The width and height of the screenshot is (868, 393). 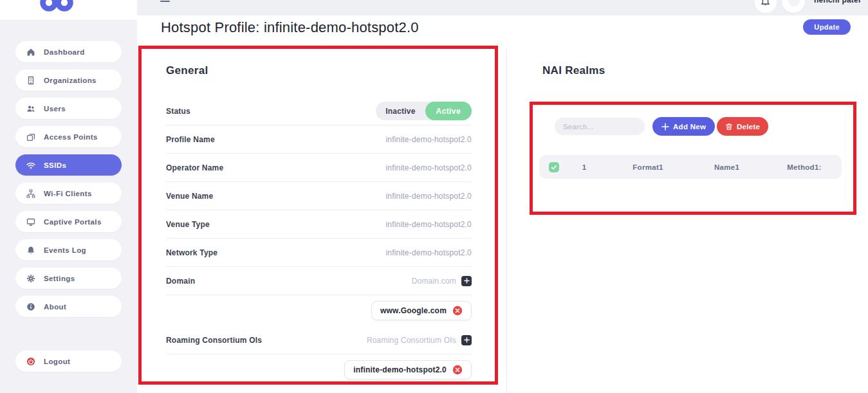 What do you see at coordinates (690, 167) in the screenshot?
I see `table-row: 1 Format1 Name1 Method1:` at bounding box center [690, 167].